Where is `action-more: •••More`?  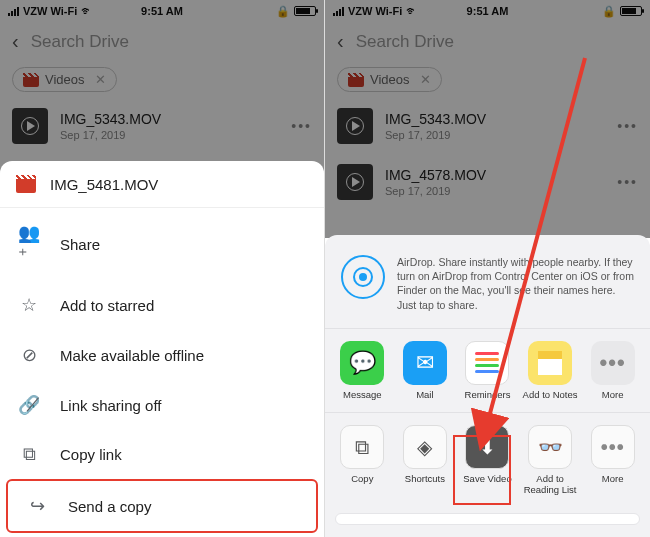 action-more: •••More is located at coordinates (613, 454).